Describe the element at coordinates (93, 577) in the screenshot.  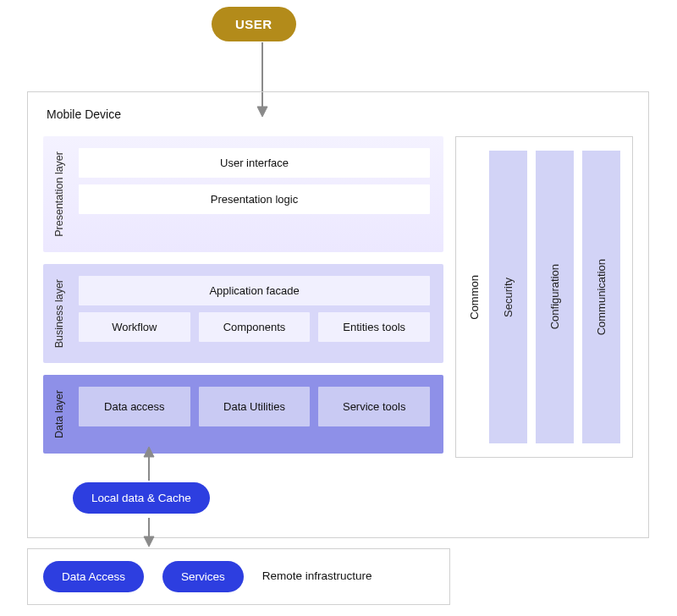
I see `remote-data-access-node: Data Access` at that location.